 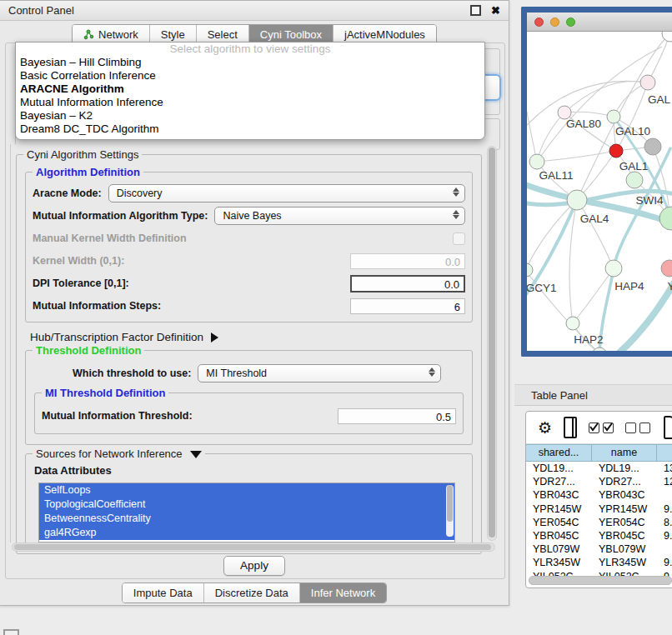 What do you see at coordinates (599, 192) in the screenshot?
I see `network-canvas: GAL GAL80 GAL10 GAL1 GAL11 SWI4 GAL4 GCY…` at bounding box center [599, 192].